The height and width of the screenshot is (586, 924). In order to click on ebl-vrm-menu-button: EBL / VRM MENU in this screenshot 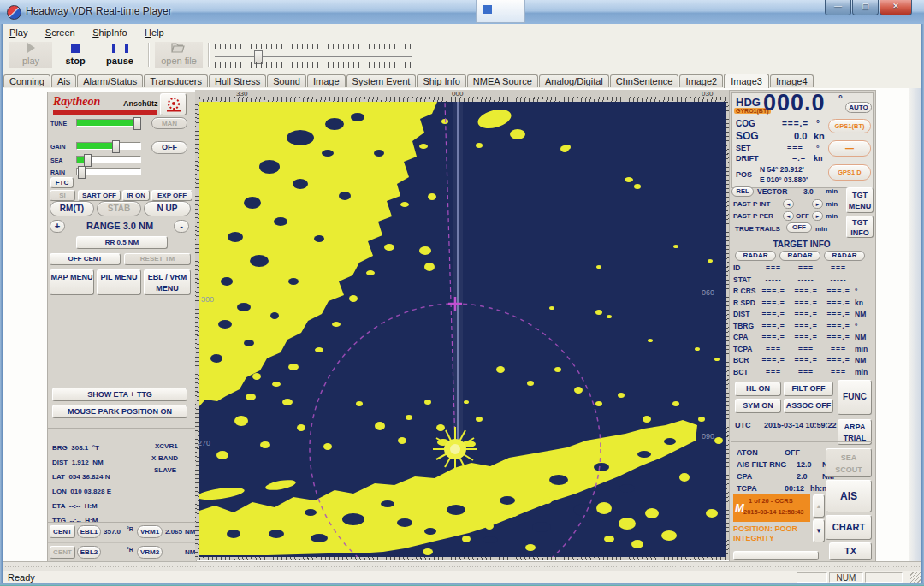, I will do `click(168, 282)`.